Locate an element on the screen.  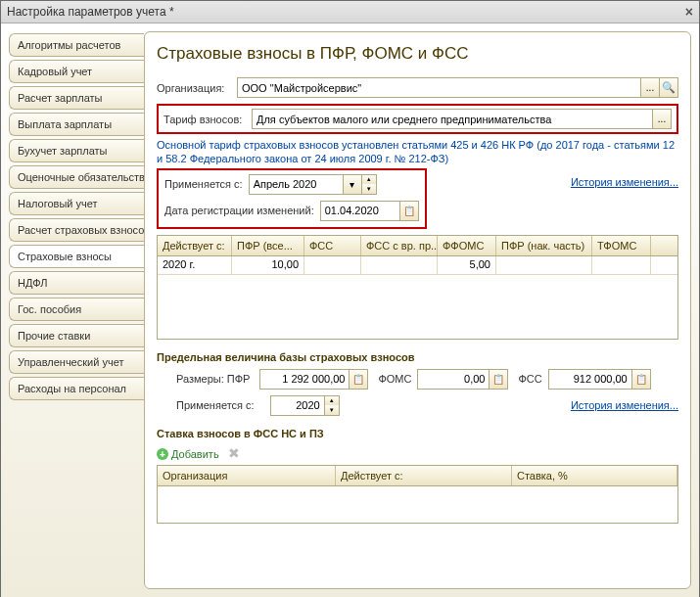
tab-benefits: Гос. пособия is located at coordinates (76, 309).